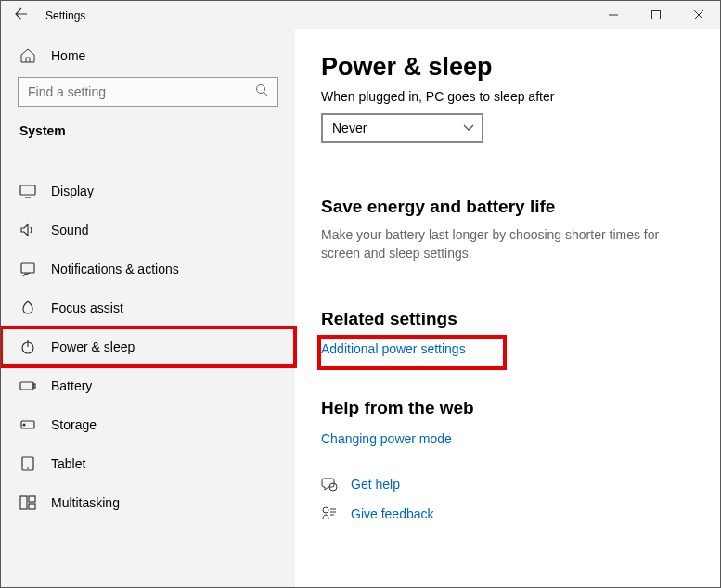 The height and width of the screenshot is (588, 721). I want to click on energy-text: Make your battery last longer by choosin…, so click(497, 245).